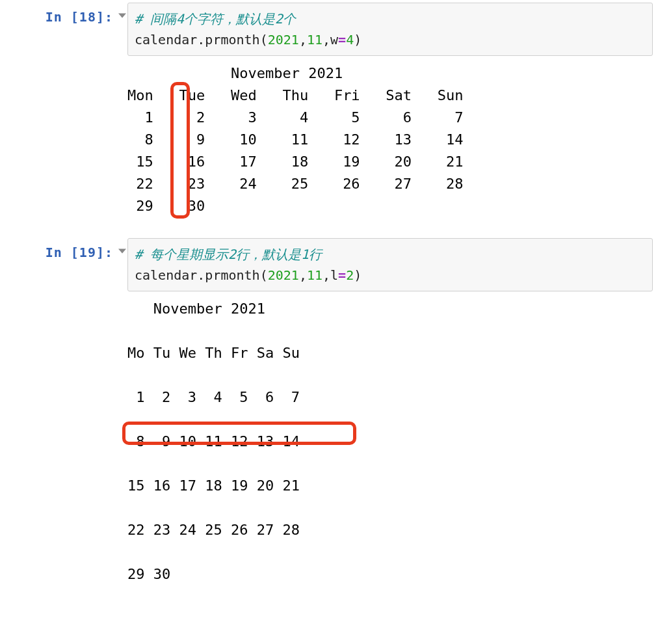 The image size is (658, 644). I want to click on notebook-cell: In [19]: # 每个星期显示2行，默认是1行 calendar.prmon…, so click(329, 263).